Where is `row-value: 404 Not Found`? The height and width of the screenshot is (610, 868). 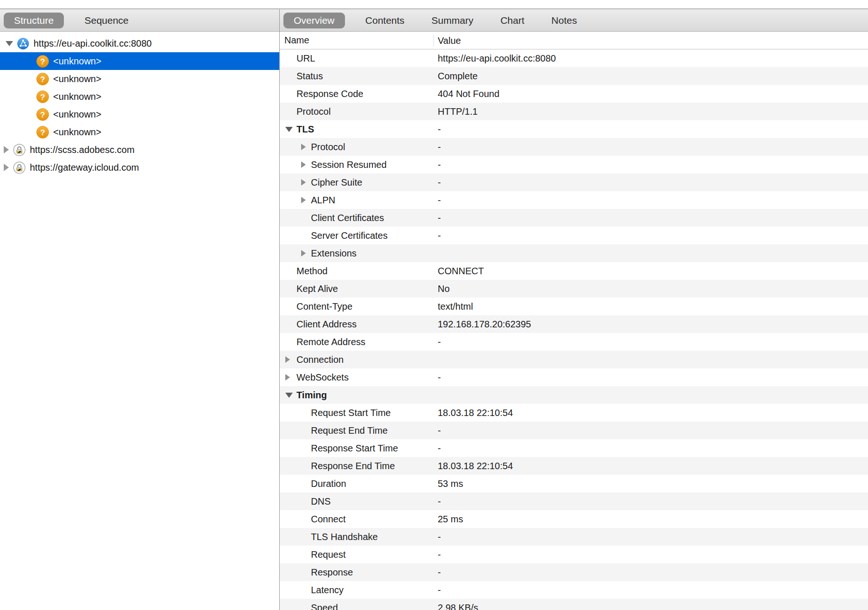 row-value: 404 Not Found is located at coordinates (651, 94).